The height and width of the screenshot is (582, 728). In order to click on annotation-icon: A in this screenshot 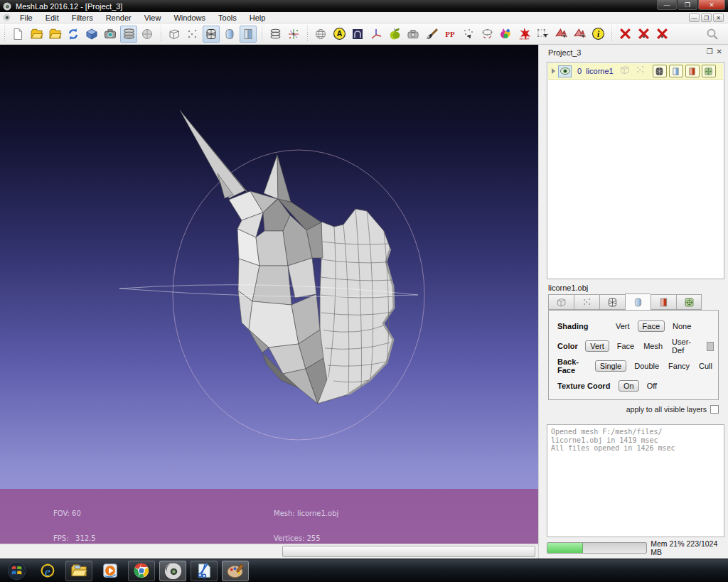, I will do `click(339, 34)`.